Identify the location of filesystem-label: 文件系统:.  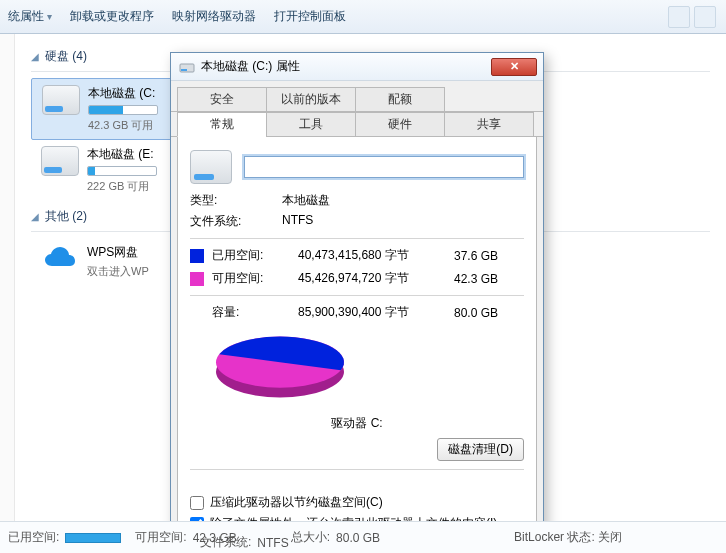
(232, 222).